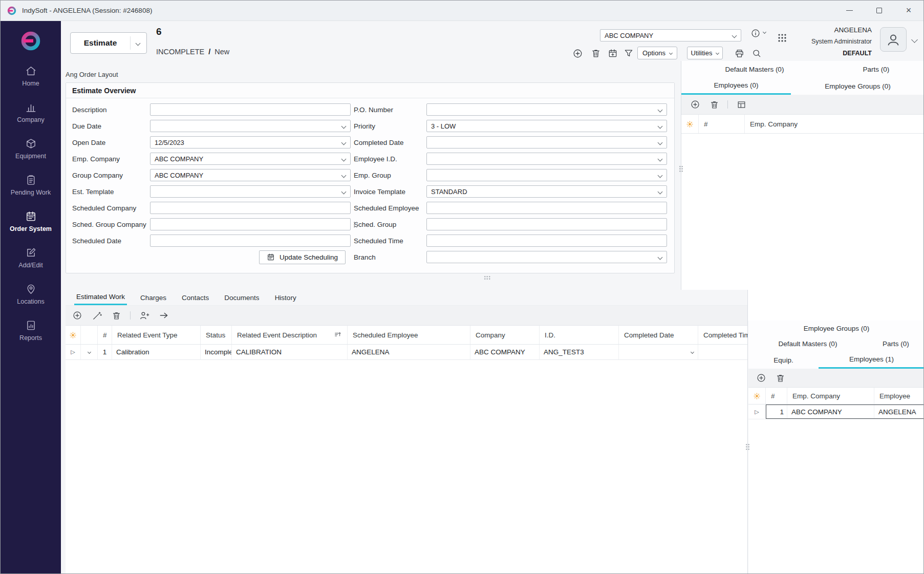  Describe the element at coordinates (756, 33) in the screenshot. I see `info-button` at that location.